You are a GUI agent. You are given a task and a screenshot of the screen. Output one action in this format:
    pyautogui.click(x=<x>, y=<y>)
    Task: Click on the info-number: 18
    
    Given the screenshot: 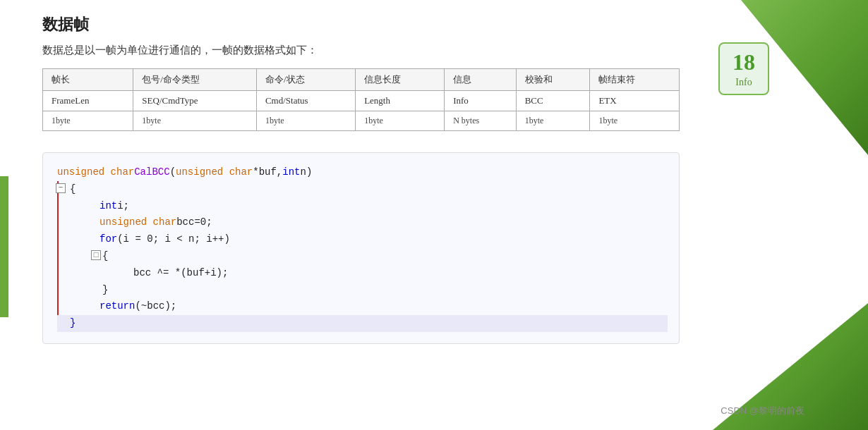 What is the action you would take?
    pyautogui.click(x=744, y=62)
    